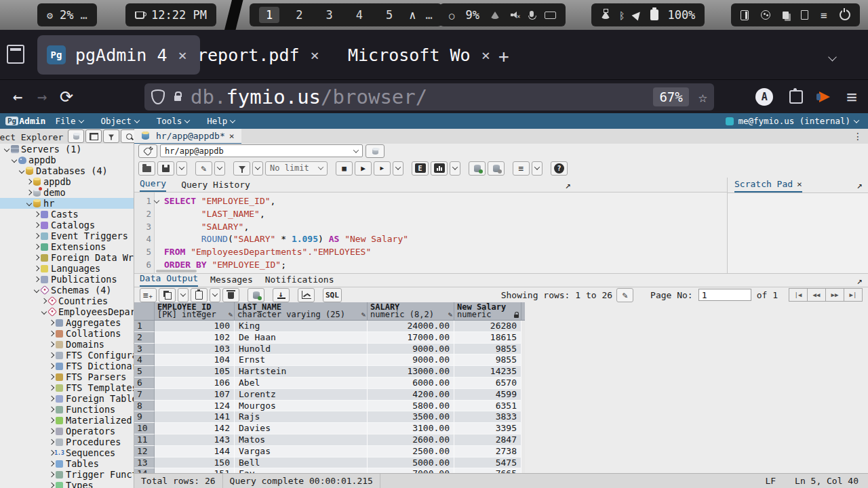 The width and height of the screenshot is (868, 488). I want to click on tree-item-databases-4-: Databases (4), so click(66, 171).